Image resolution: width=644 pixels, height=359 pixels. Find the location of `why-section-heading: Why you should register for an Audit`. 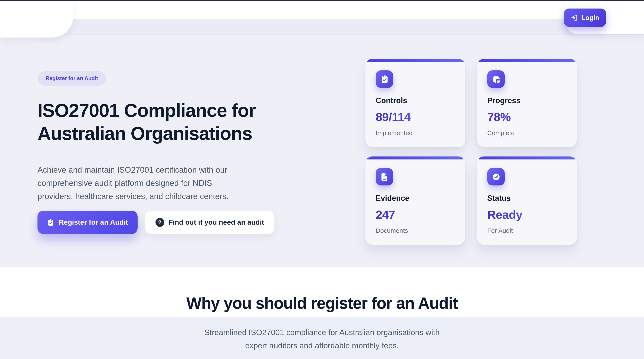

why-section-heading: Why you should register for an Audit is located at coordinates (322, 303).